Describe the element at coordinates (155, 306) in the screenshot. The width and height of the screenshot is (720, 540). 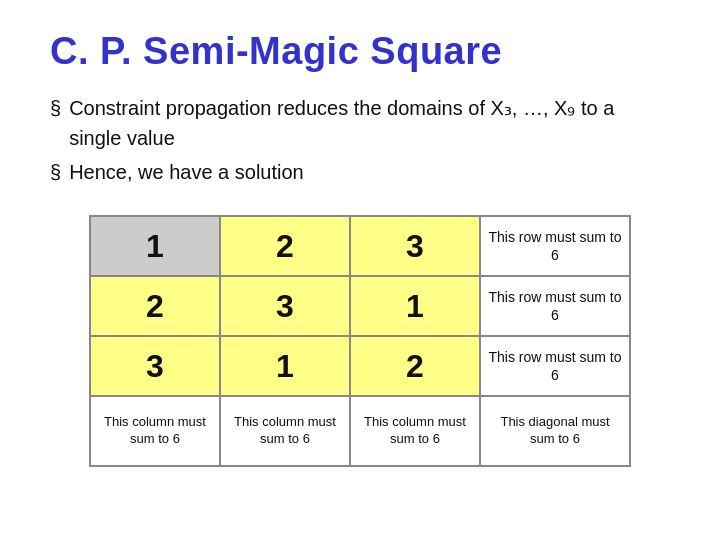
I see `cell-r2c1: 2` at that location.